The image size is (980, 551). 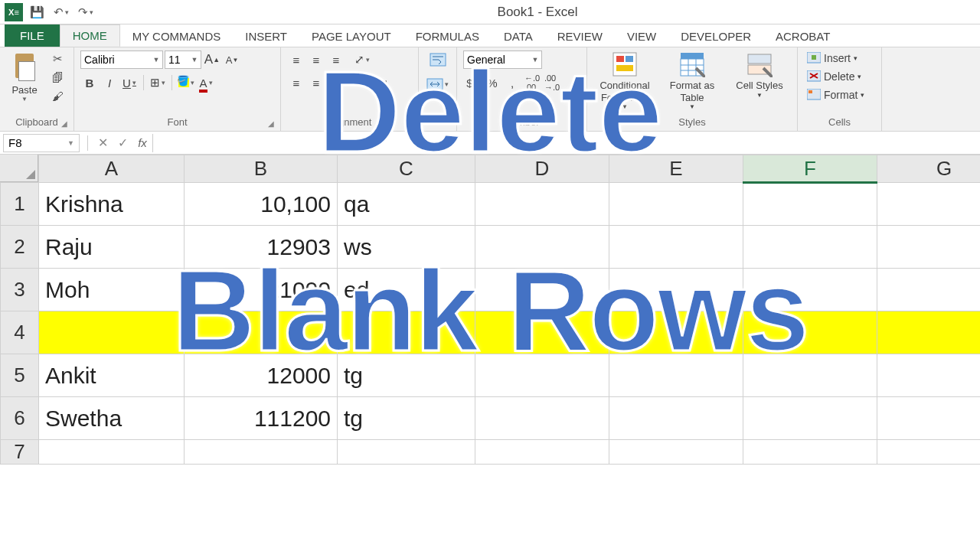 I want to click on cell-G7, so click(x=929, y=452).